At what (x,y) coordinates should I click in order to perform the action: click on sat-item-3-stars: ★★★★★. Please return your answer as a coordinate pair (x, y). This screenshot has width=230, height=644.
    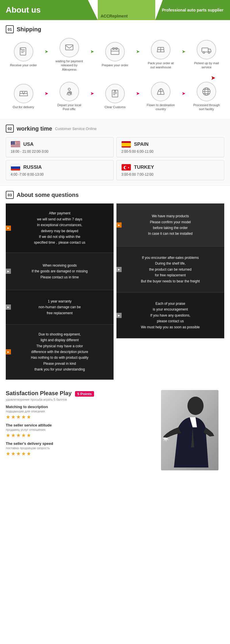
    Looking at the image, I should click on (80, 454).